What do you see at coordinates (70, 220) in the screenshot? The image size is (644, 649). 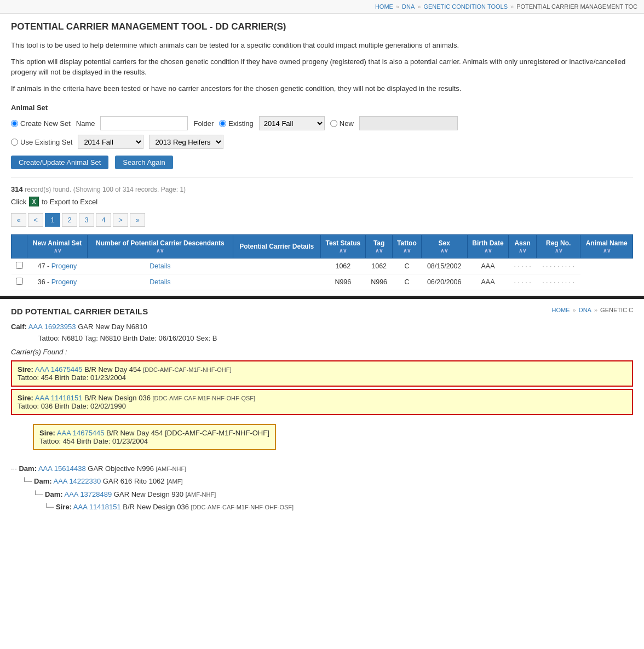 I see `page-2-btn: 2` at bounding box center [70, 220].